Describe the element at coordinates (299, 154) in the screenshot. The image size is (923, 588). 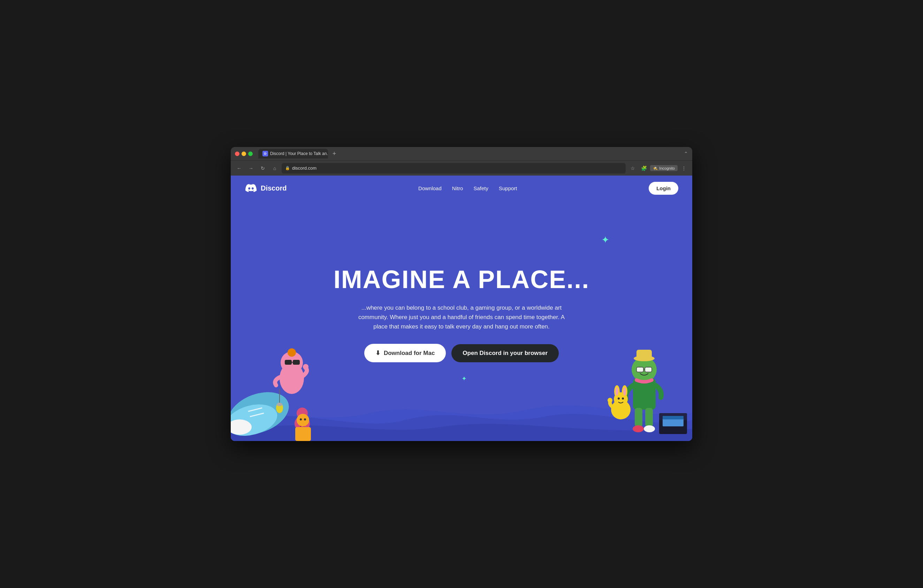
I see `tab-title: Discord | Your Place to Talk an...` at that location.